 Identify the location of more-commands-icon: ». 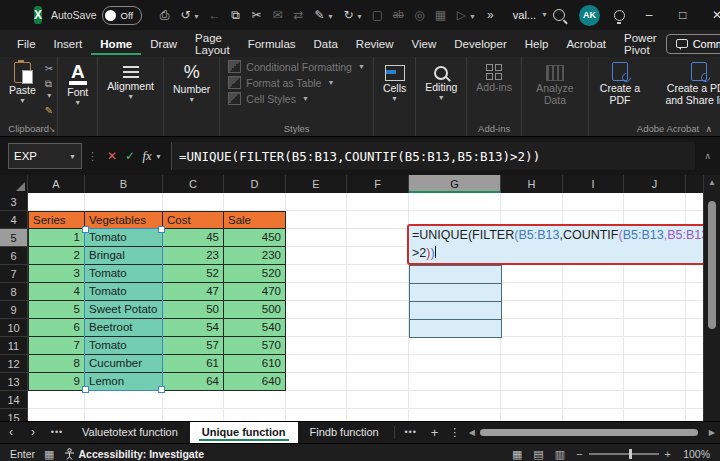
(490, 15).